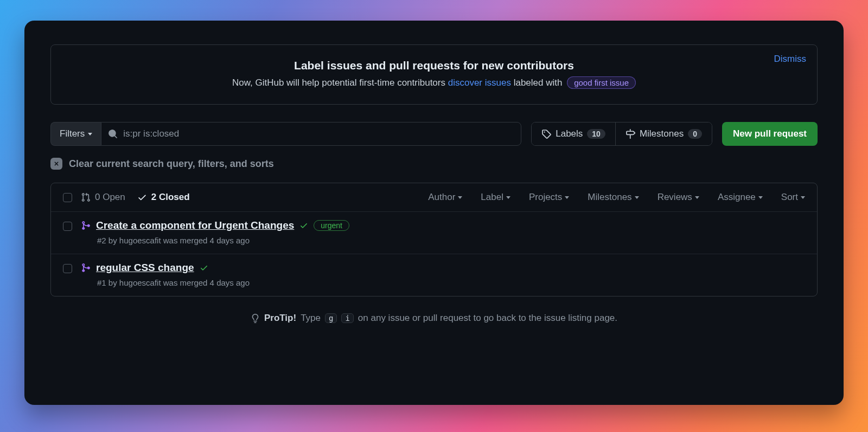 Image resolution: width=868 pixels, height=432 pixels. I want to click on banner-desc-post: labeled with, so click(538, 82).